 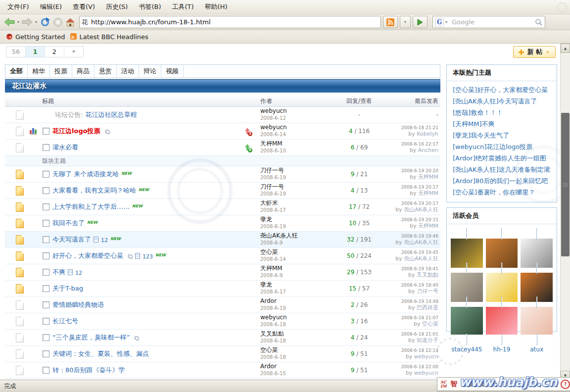 I want to click on hot-topic-link: [空心菜]好开心，大家都爱空心菜, so click(x=502, y=90).